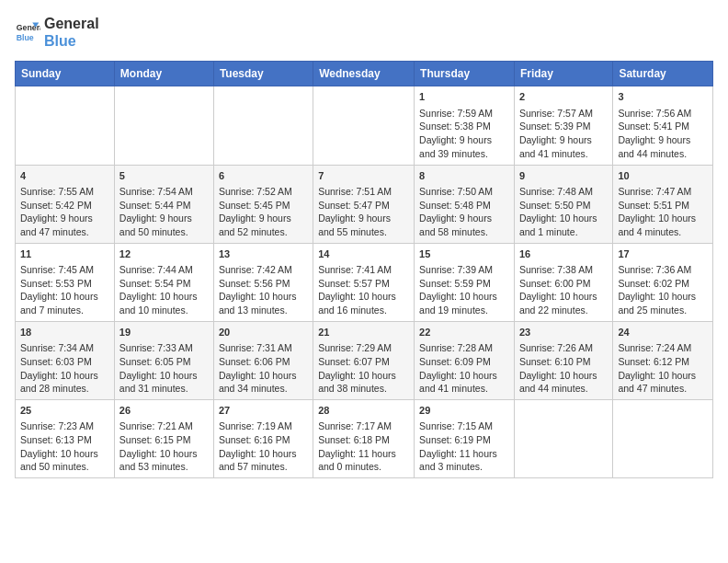 The image size is (728, 563). I want to click on logo-subtext: Blue, so click(72, 40).